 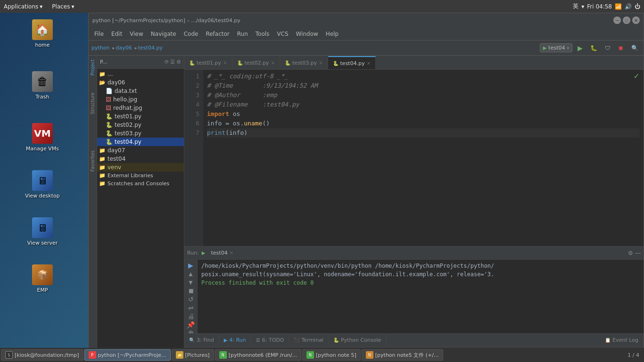 I want to click on menu-view: View, so click(x=136, y=34).